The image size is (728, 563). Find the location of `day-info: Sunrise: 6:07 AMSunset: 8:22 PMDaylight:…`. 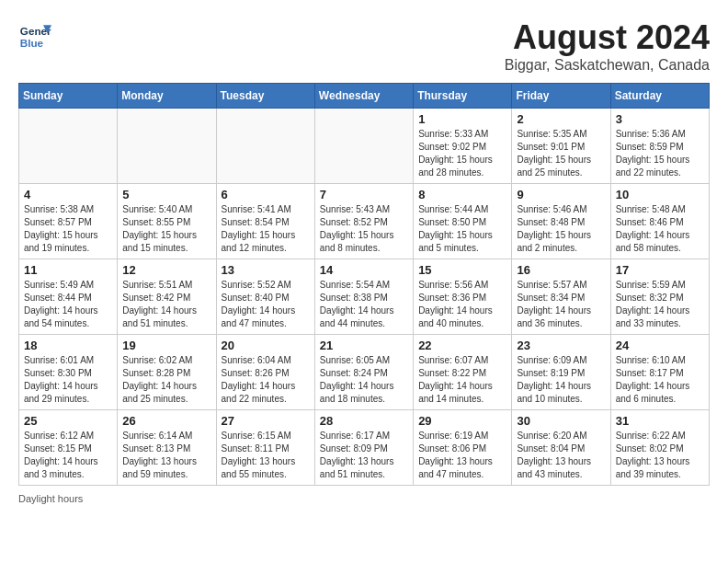

day-info: Sunrise: 6:07 AMSunset: 8:22 PMDaylight:… is located at coordinates (462, 380).